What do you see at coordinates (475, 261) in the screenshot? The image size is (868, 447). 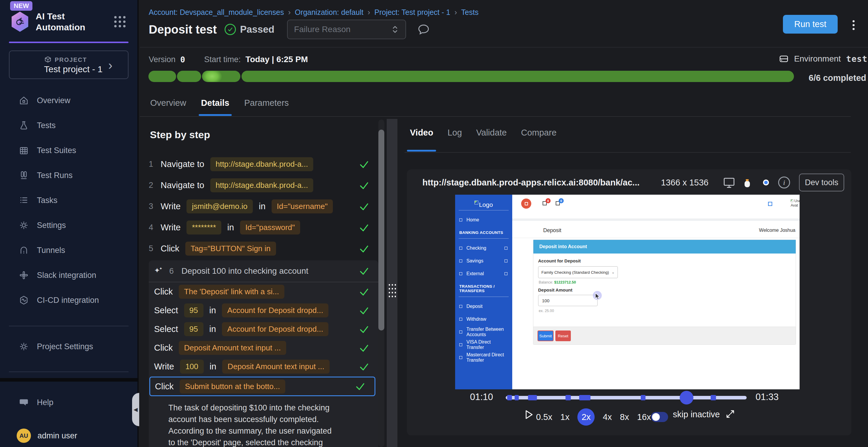 I see `bank-link-label: Savings` at bounding box center [475, 261].